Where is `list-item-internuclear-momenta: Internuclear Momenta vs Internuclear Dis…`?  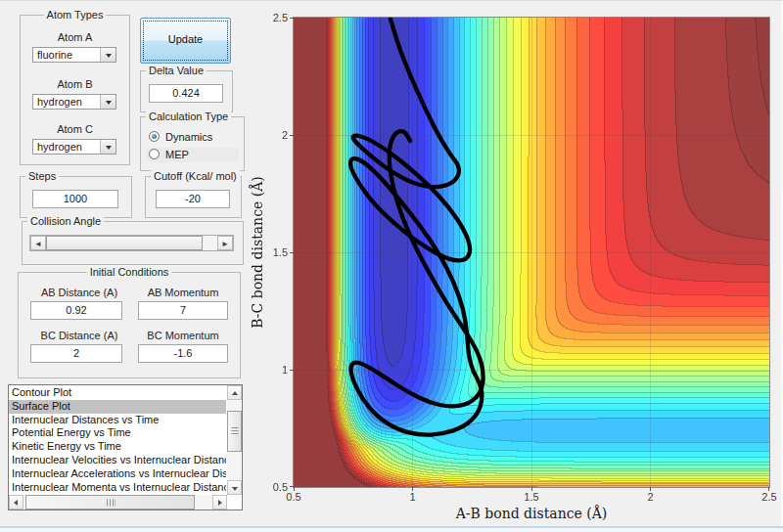 list-item-internuclear-momenta: Internuclear Momenta vs Internuclear Dis… is located at coordinates (117, 488).